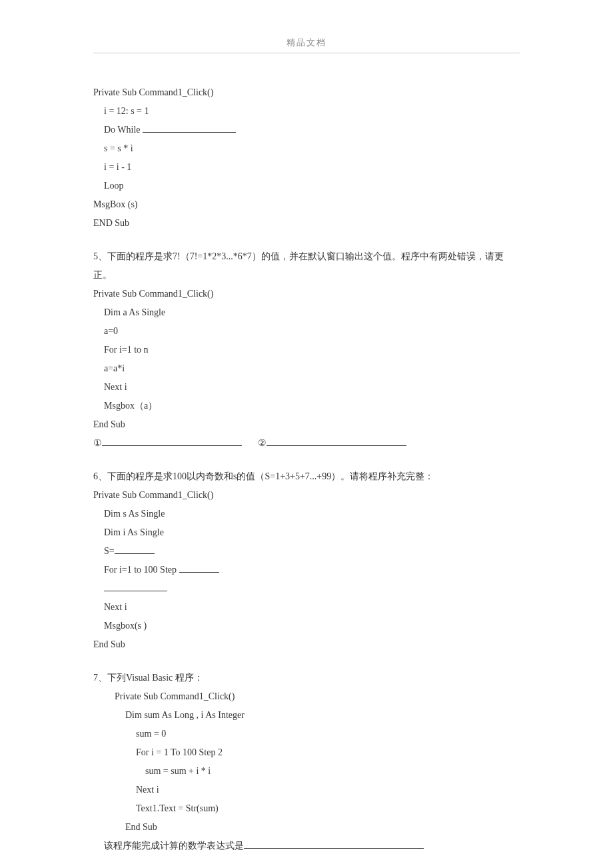 The width and height of the screenshot is (613, 868). What do you see at coordinates (306, 551) in the screenshot?
I see `code-line: S=` at bounding box center [306, 551].